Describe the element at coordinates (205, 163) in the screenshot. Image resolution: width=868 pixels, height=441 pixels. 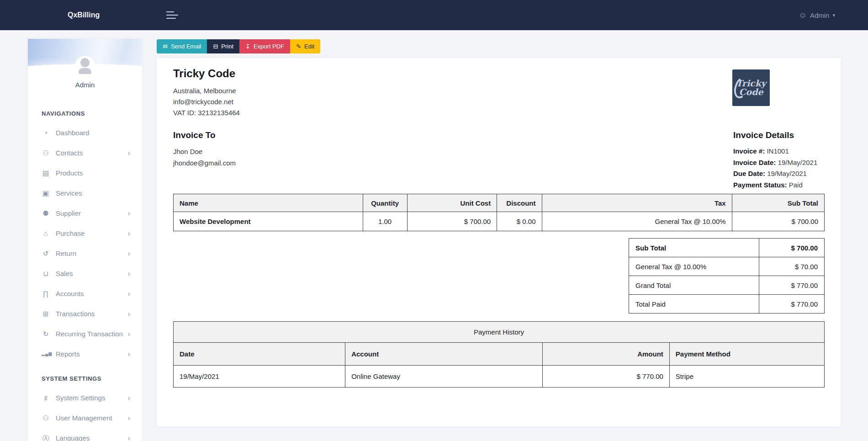
I see `customer-email: jhondoe@gmail.com` at that location.